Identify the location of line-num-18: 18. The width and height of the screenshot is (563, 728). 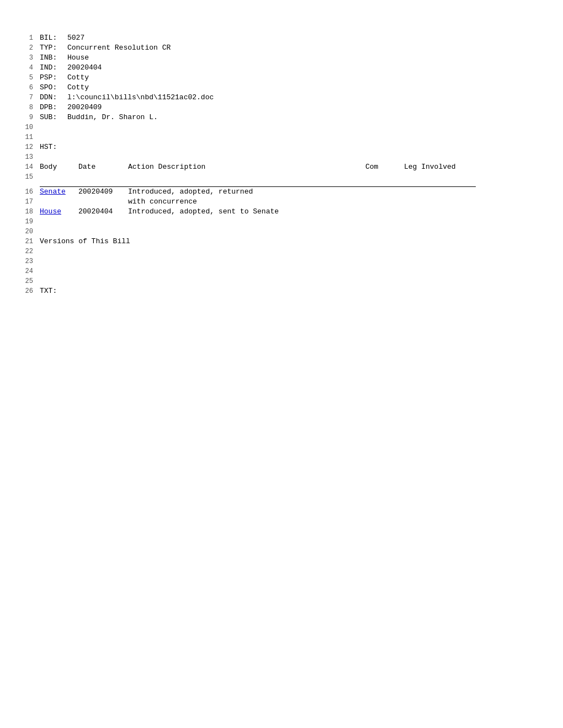
(28, 212).